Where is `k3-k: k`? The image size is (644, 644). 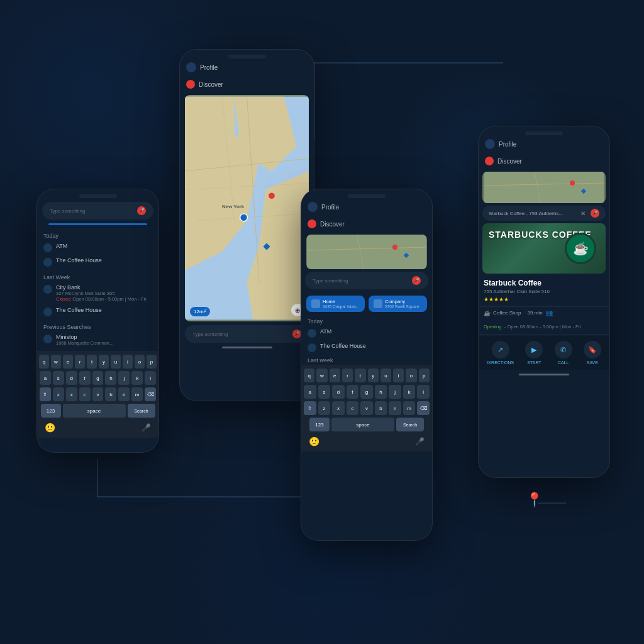
k3-k: k is located at coordinates (409, 392).